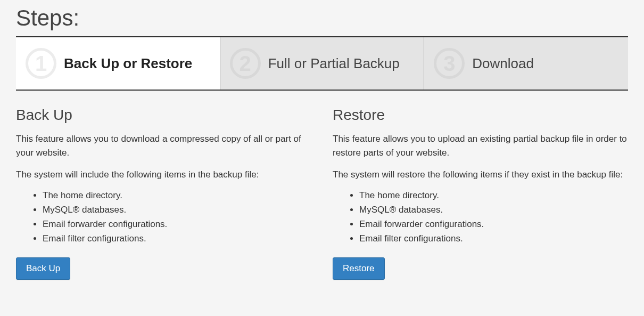  Describe the element at coordinates (480, 175) in the screenshot. I see `restore-list-intro: The system will restore the following it…` at that location.